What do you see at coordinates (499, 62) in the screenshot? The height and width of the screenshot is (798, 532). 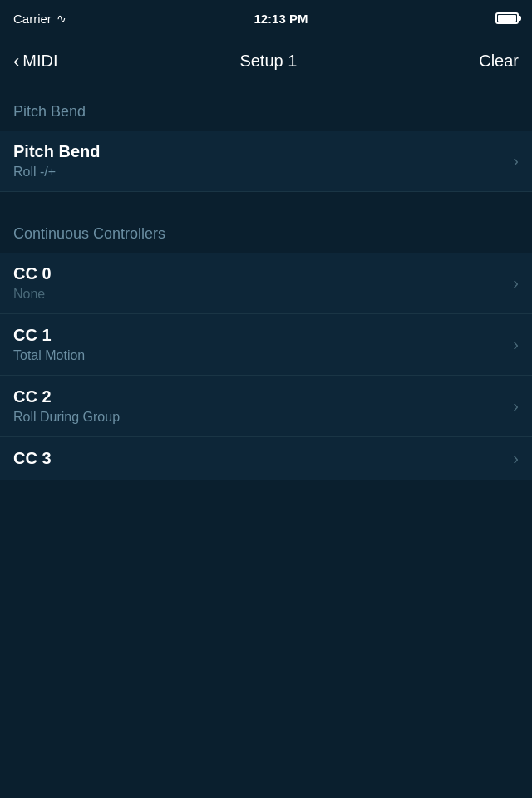 I see `clear-button: Clear` at bounding box center [499, 62].